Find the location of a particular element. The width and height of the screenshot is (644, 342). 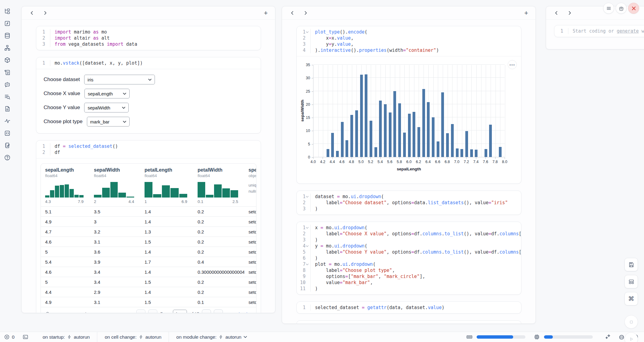

layout-view-button is located at coordinates (631, 282).